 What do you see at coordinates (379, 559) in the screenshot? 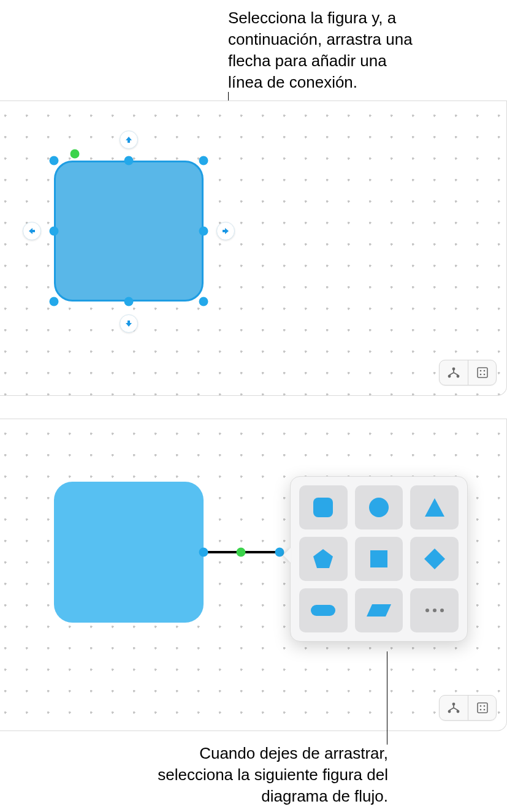
I see `shape-option-square` at bounding box center [379, 559].